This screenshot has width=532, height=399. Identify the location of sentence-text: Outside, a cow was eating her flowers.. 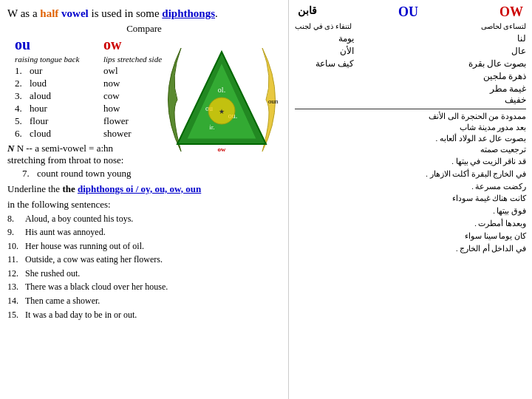
(153, 260).